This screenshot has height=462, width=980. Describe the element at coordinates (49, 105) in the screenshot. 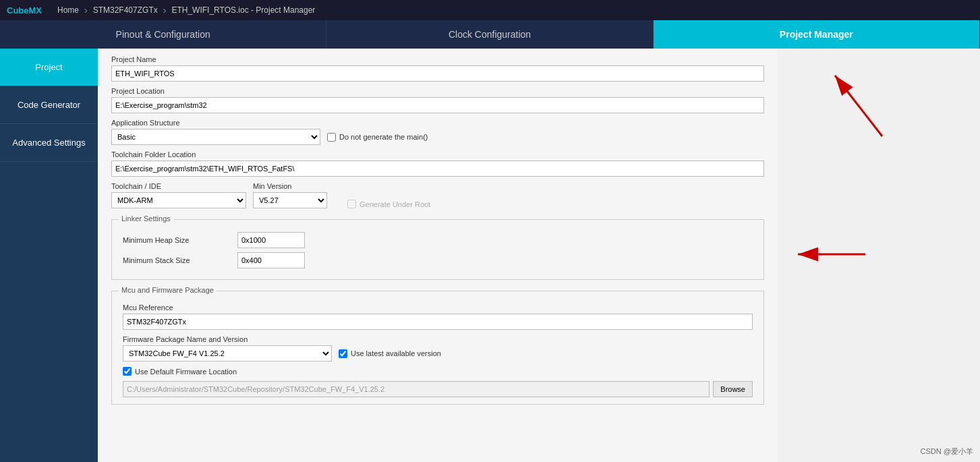

I see `sidebar-item-code-generator: Code Generator` at that location.